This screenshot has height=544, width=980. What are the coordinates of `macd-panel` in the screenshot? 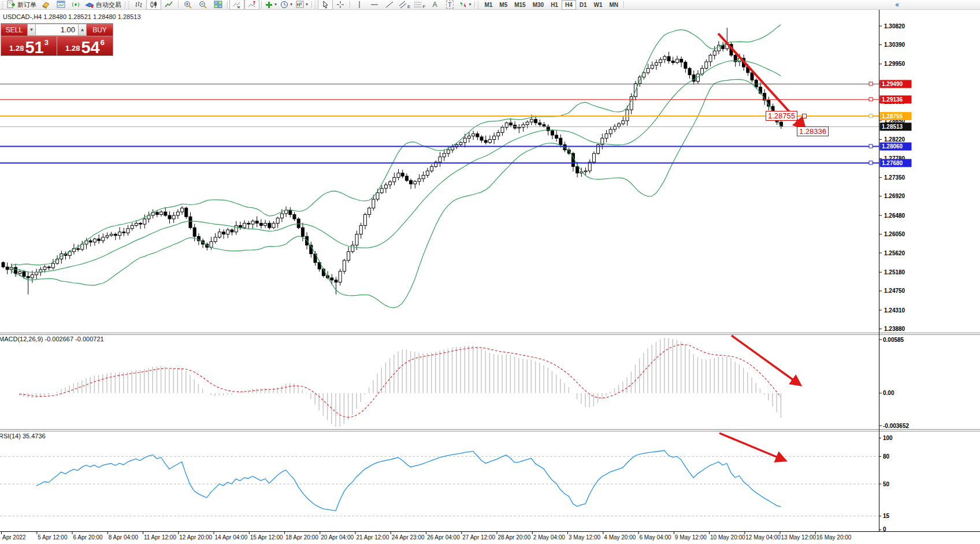 It's located at (400, 382).